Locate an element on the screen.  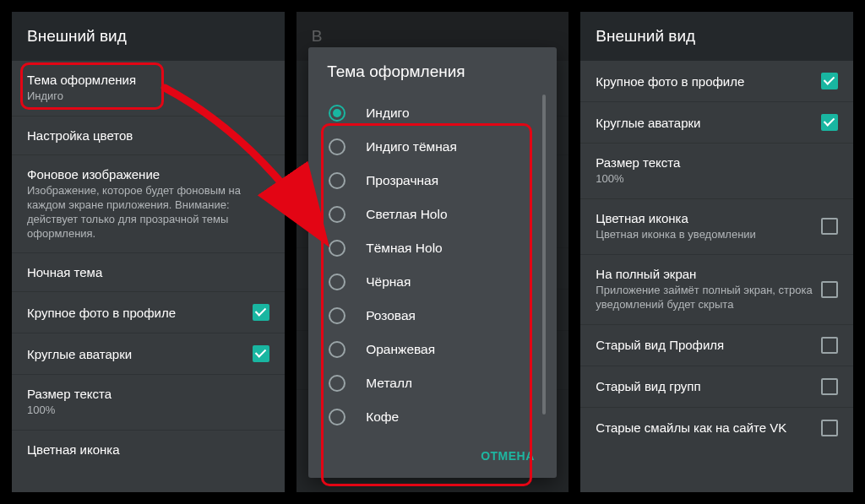
item-title: Крупное фото в профиле is located at coordinates (135, 312).